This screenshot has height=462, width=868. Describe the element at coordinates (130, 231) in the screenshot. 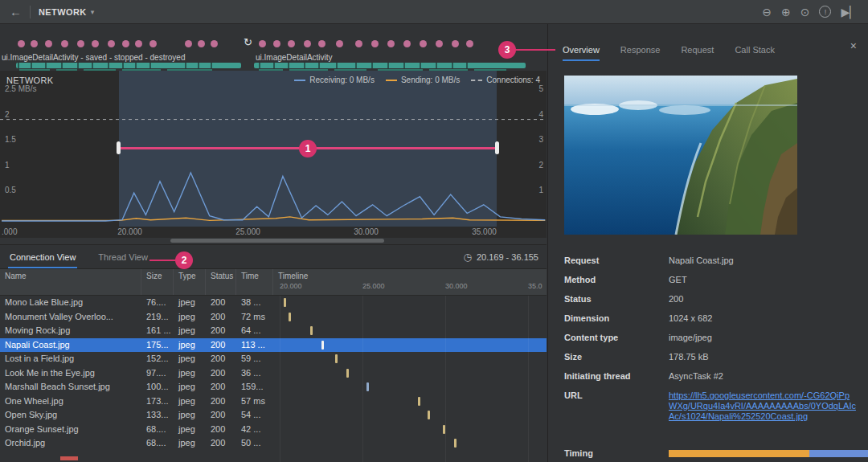

I see `x-axis-label: 20.000` at that location.